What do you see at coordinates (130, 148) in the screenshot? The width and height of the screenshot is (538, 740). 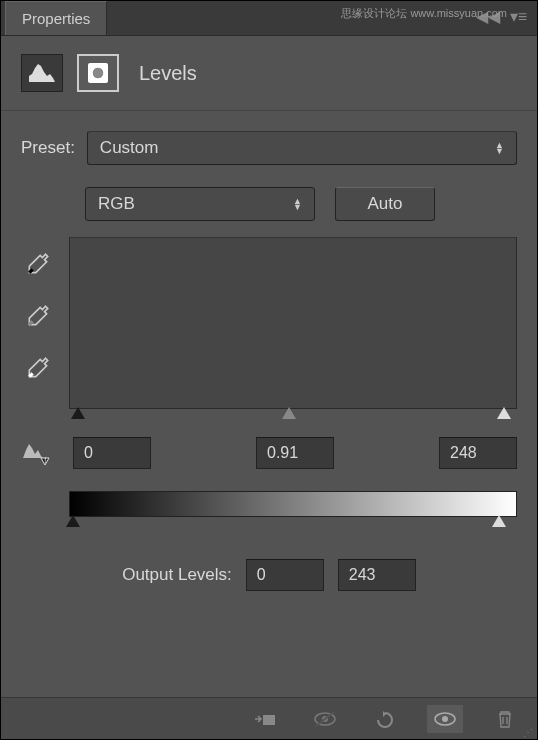 I see `preset-value: Custom` at bounding box center [130, 148].